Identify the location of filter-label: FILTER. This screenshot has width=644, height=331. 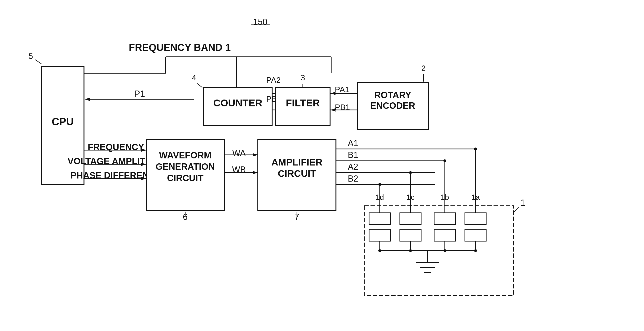
(303, 103).